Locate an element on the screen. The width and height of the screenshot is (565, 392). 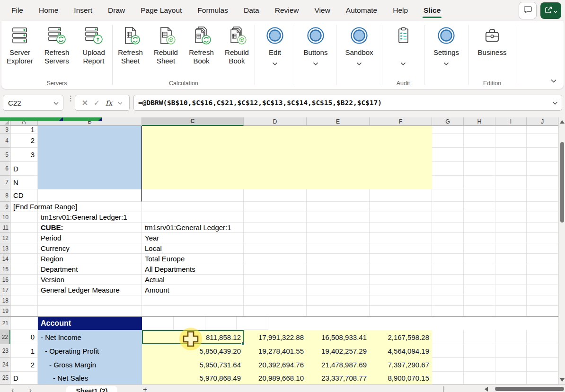
cell-E6 is located at coordinates (338, 169).